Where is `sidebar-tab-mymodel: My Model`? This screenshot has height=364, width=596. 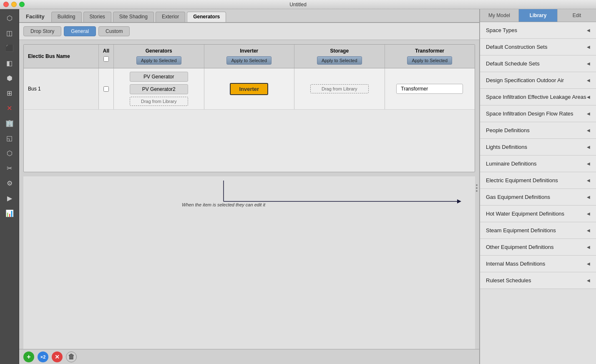
sidebar-tab-mymodel: My Model is located at coordinates (500, 15).